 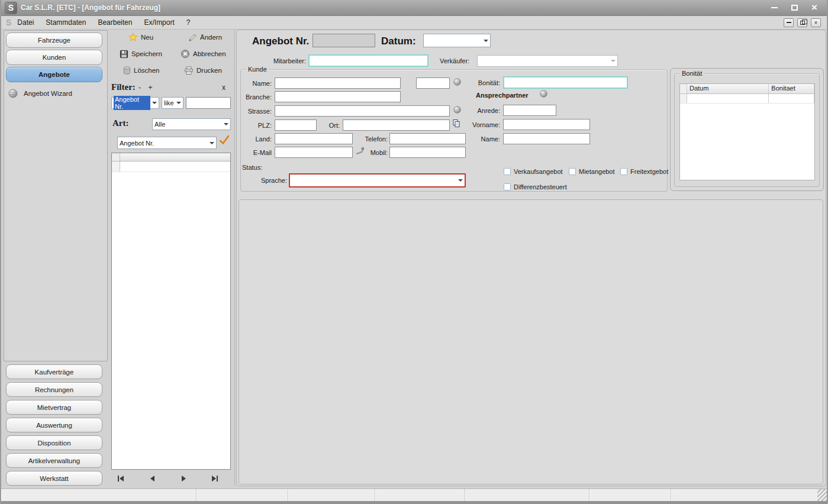 What do you see at coordinates (814, 8) in the screenshot?
I see `close-button: ×` at bounding box center [814, 8].